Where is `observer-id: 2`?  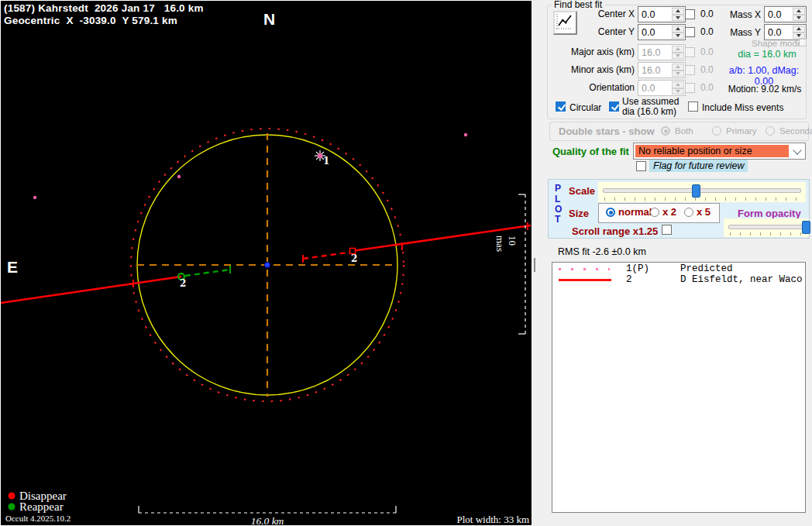 observer-id: 2 is located at coordinates (629, 280).